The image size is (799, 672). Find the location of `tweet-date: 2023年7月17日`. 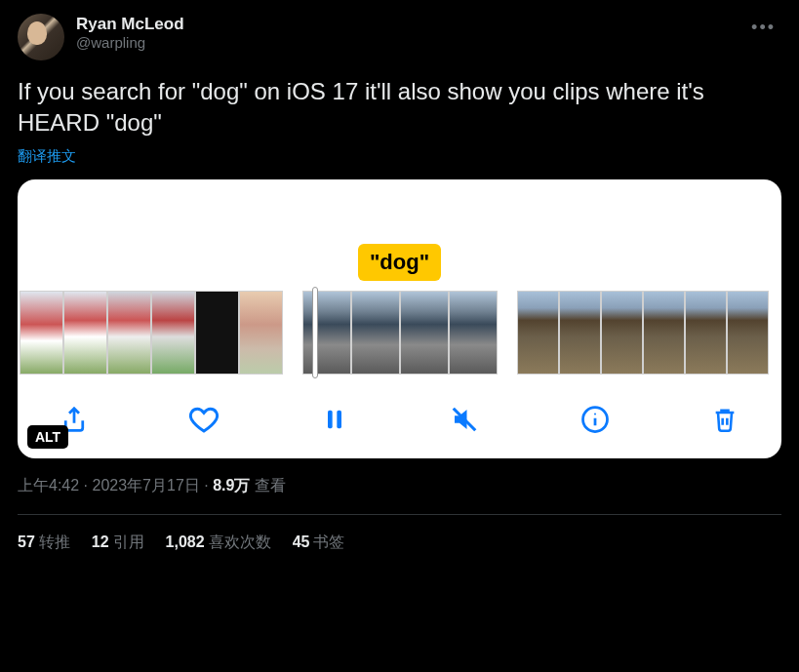

tweet-date: 2023年7月17日 is located at coordinates (145, 486).